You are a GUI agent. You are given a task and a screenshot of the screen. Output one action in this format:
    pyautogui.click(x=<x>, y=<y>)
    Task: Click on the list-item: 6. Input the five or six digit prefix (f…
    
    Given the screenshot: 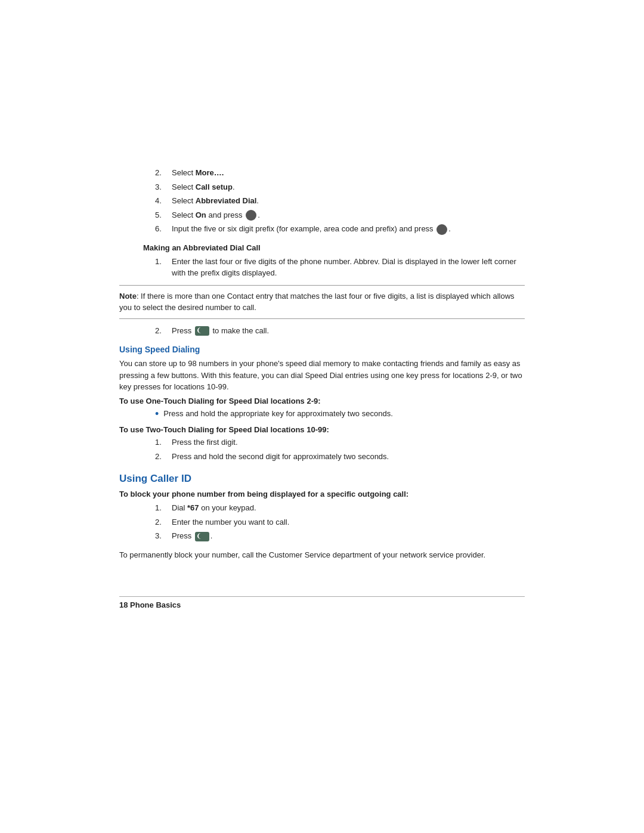 What is the action you would take?
    pyautogui.click(x=340, y=229)
    